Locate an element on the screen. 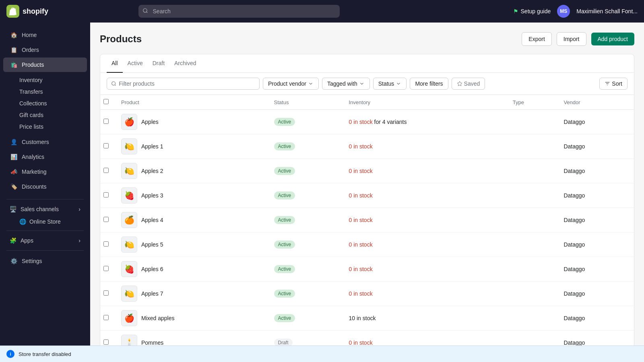 The width and height of the screenshot is (644, 362). sidebar-item-products: 🛍️ Products is located at coordinates (45, 65).